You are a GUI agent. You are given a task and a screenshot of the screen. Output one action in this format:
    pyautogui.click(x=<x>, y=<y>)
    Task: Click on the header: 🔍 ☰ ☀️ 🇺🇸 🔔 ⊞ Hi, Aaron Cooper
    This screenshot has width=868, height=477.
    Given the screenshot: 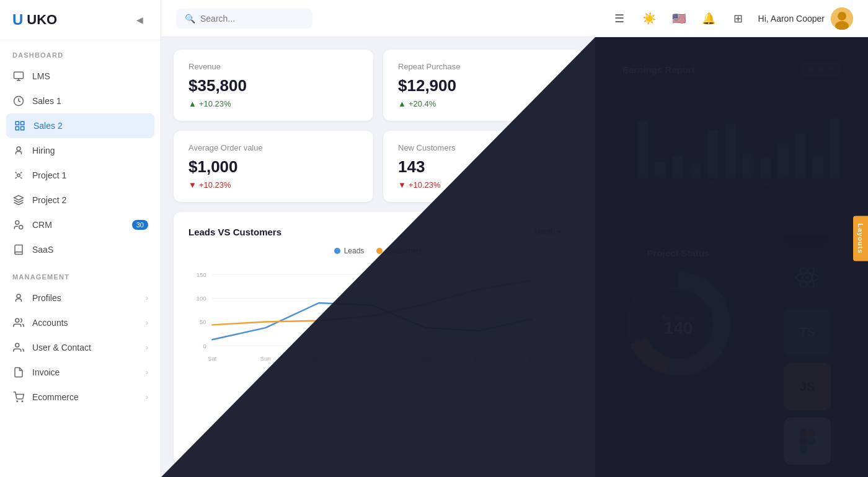 What is the action you would take?
    pyautogui.click(x=515, y=19)
    